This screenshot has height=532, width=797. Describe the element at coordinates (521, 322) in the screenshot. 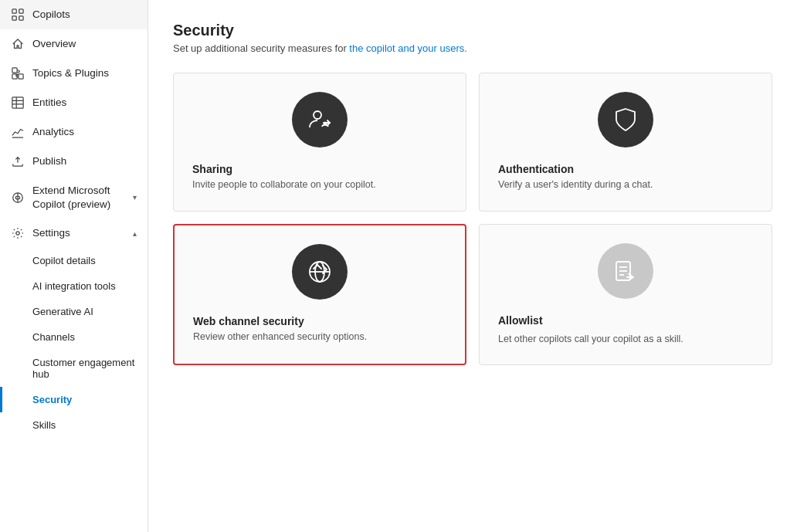

I see `allowlist-header: Allowlist` at that location.